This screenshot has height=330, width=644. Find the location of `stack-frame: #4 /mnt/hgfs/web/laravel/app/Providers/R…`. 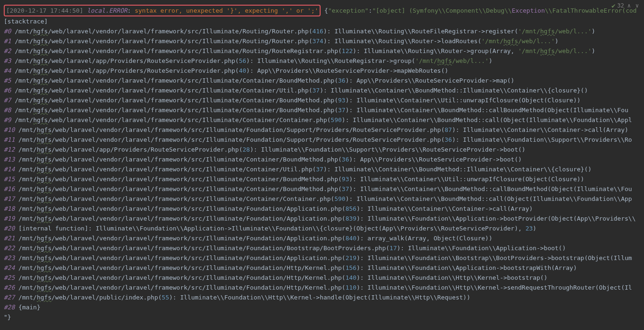

stack-frame: #4 /mnt/hgfs/web/laravel/app/Providers/R… is located at coordinates (322, 70).